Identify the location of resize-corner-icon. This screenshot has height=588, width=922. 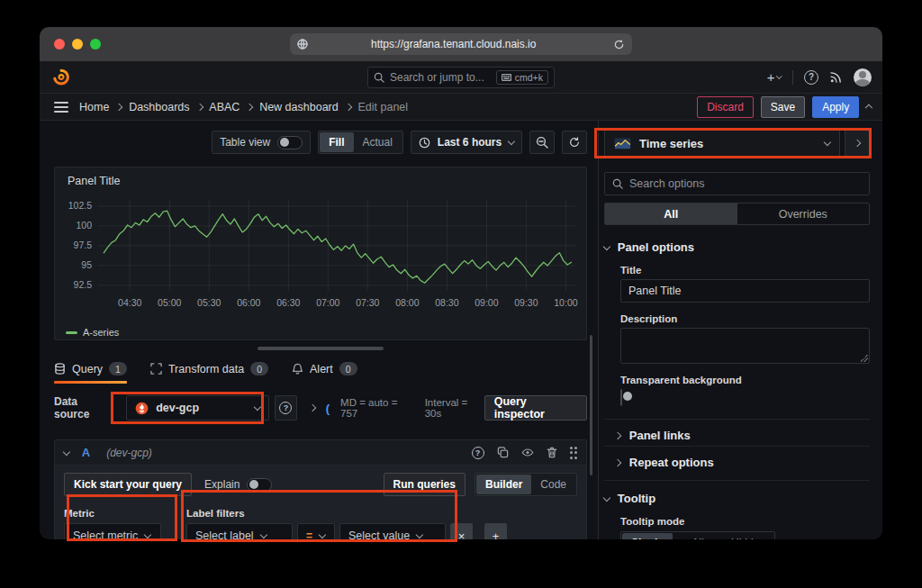
(864, 358).